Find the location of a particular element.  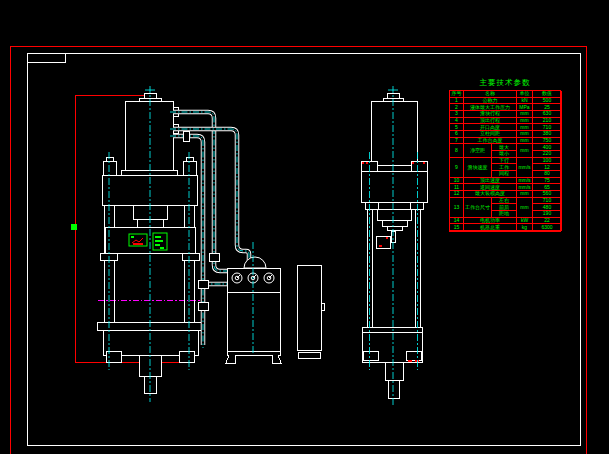

cell-name: 立柱间距 is located at coordinates (490, 134).